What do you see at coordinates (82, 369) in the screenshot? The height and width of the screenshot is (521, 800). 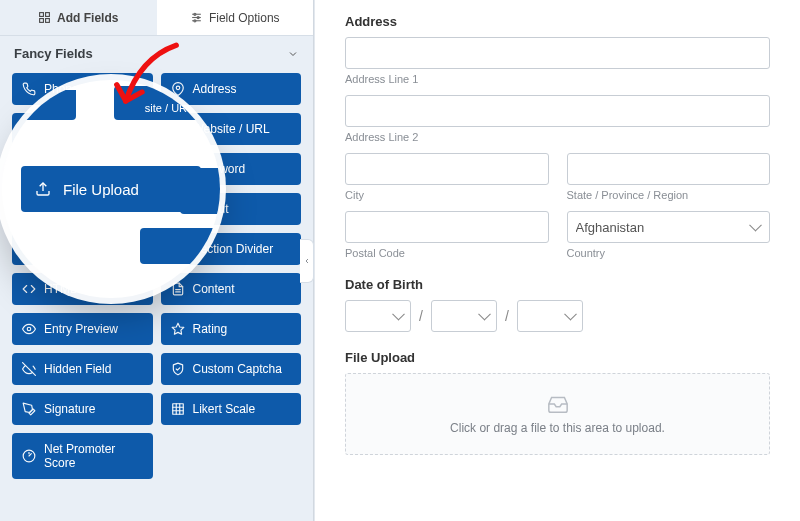 I see `field-hidden-field: Hidden Field` at bounding box center [82, 369].